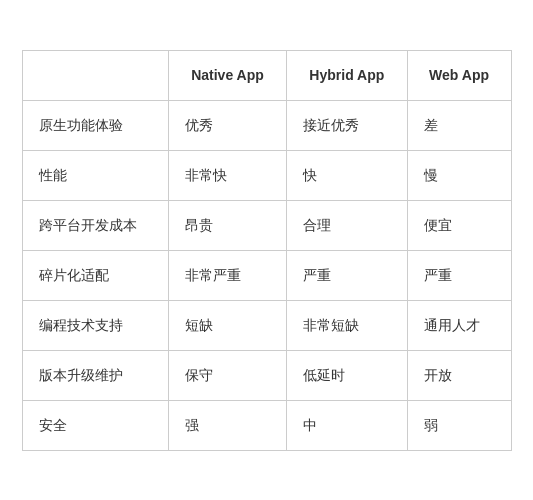  Describe the element at coordinates (459, 425) in the screenshot. I see `cell-web: 弱` at that location.